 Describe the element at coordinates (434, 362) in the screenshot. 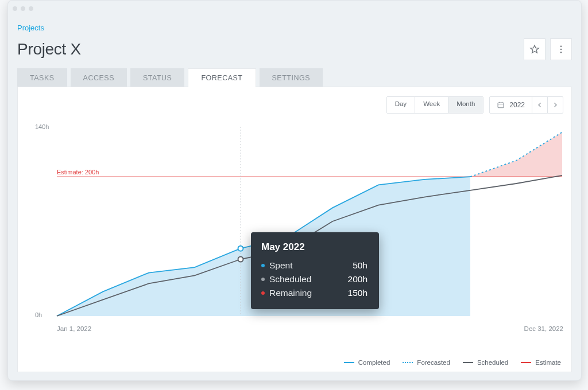

I see `legend-label: Forecasted` at that location.